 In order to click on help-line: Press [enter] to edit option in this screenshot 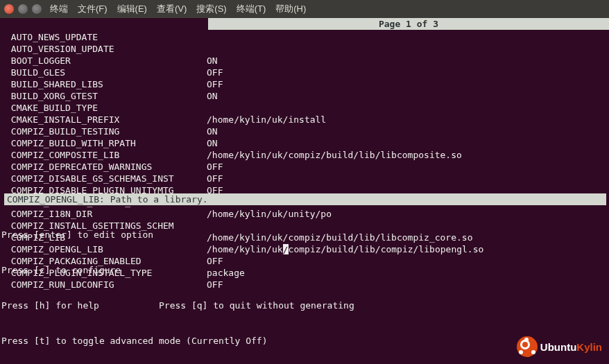, I will do `click(305, 234)`.